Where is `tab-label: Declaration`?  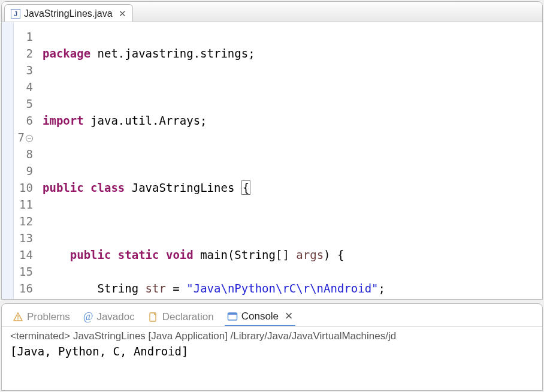 tab-label: Declaration is located at coordinates (188, 317).